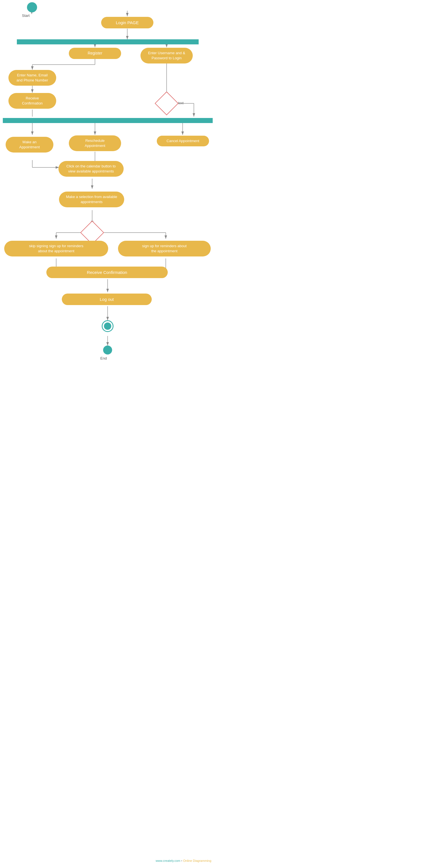 This screenshot has height=868, width=431. Describe the element at coordinates (91, 169) in the screenshot. I see `click-calendar-node: Click on the calendar button toview avai…` at that location.